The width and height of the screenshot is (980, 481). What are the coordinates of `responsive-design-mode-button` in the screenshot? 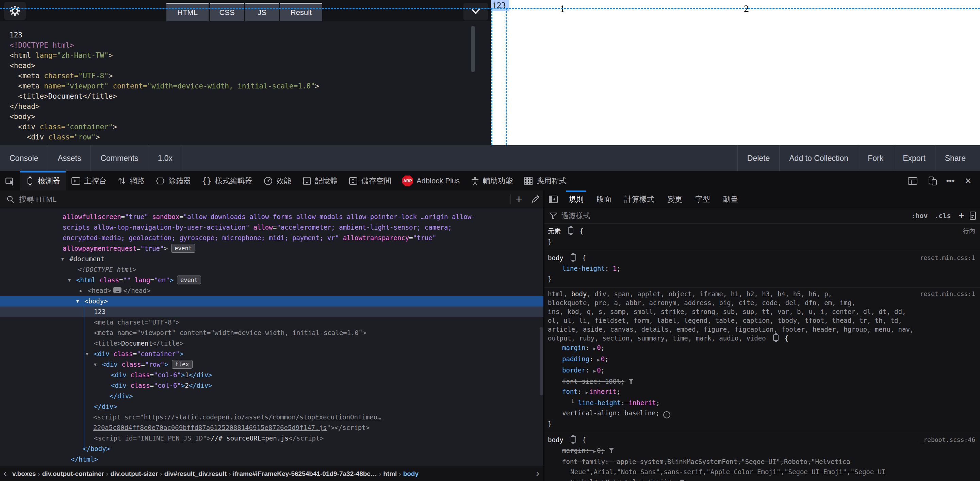 It's located at (933, 181).